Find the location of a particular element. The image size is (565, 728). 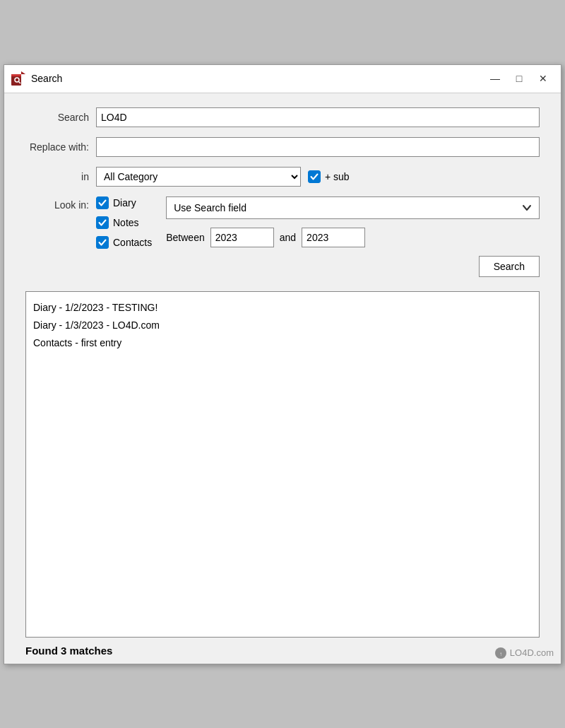

sub-checkbox is located at coordinates (314, 177).